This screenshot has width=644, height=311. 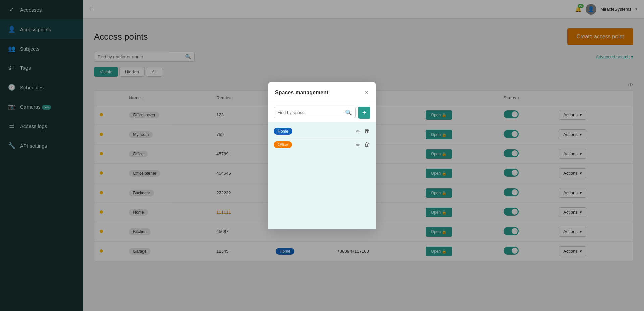 I want to click on modal-search-box: 🔍, so click(x=315, y=113).